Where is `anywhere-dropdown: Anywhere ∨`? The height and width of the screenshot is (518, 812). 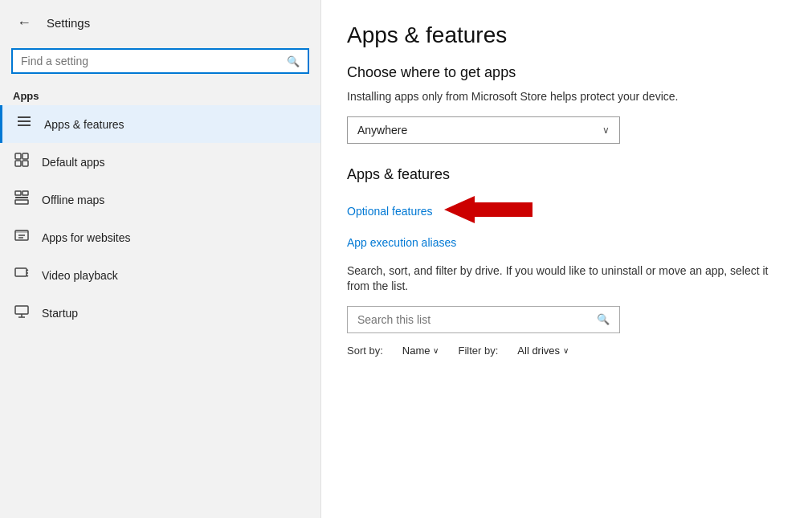
anywhere-dropdown: Anywhere ∨ is located at coordinates (484, 130).